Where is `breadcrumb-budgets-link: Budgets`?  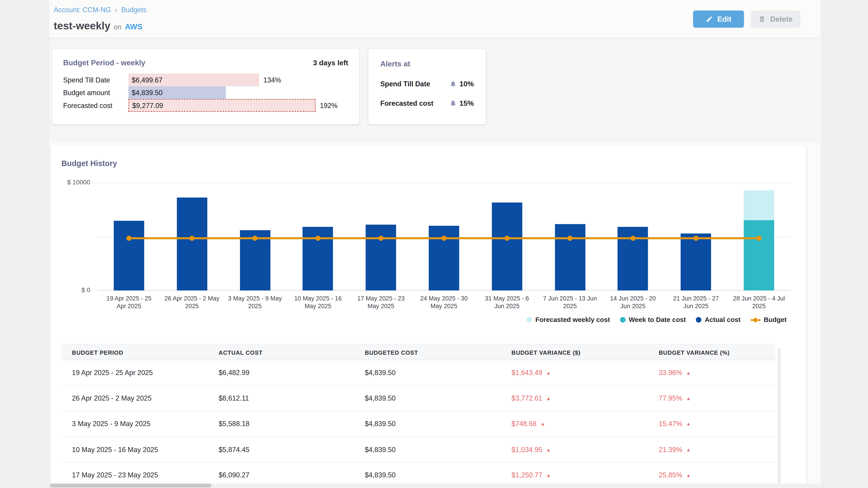 breadcrumb-budgets-link: Budgets is located at coordinates (134, 9).